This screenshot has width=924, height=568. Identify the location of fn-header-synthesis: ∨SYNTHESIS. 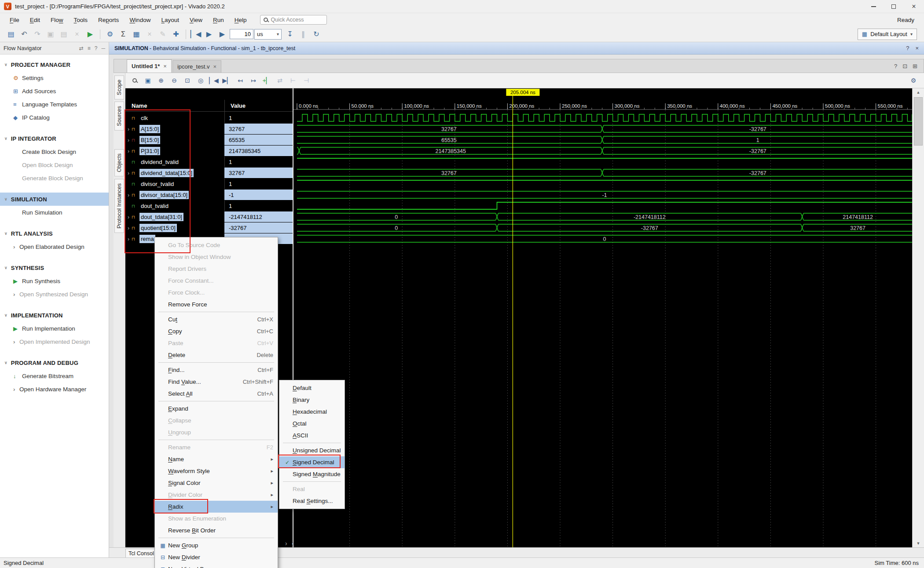
(55, 268).